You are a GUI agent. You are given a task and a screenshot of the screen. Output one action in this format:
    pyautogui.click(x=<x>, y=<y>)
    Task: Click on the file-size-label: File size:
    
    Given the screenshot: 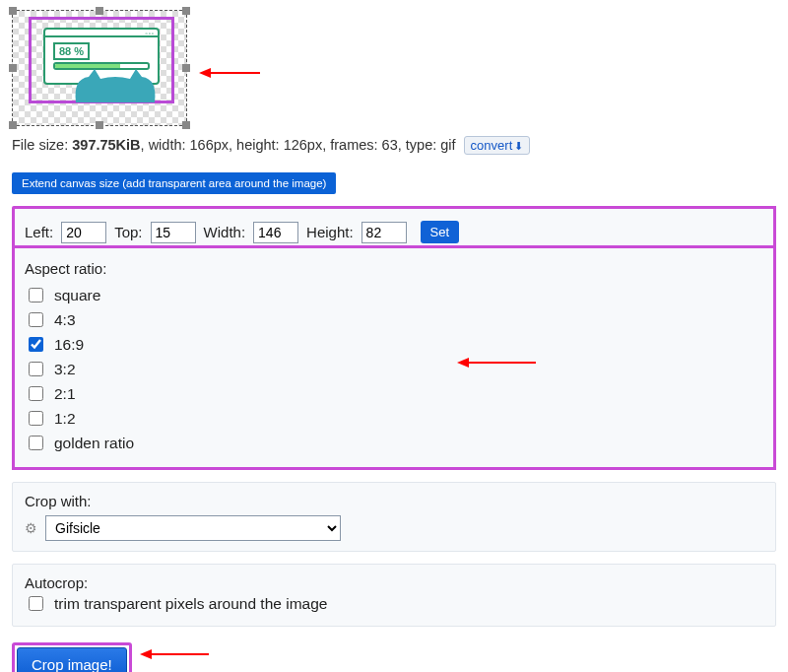 What is the action you would take?
    pyautogui.click(x=41, y=145)
    